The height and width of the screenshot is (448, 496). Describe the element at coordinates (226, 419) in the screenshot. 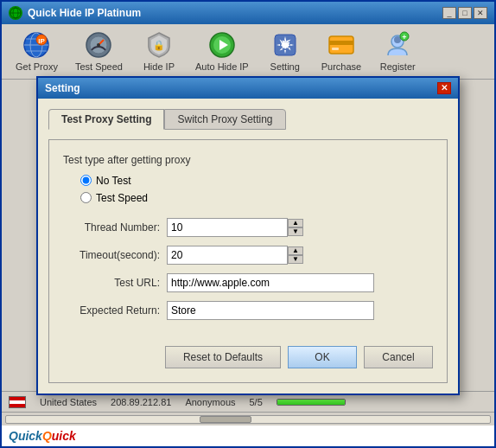

I see `scrollbar-thumb` at that location.